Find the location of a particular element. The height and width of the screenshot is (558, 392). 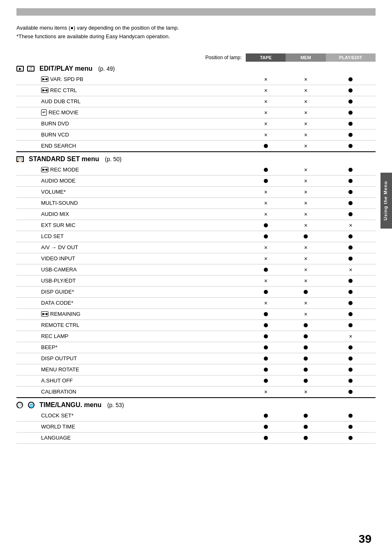

item-label: AUDIO MIX is located at coordinates (131, 214).